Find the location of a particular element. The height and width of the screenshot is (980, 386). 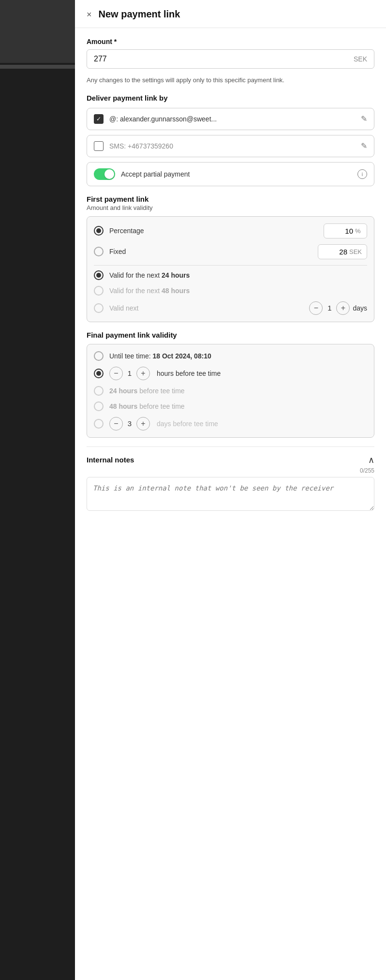

close-button: × is located at coordinates (89, 15).